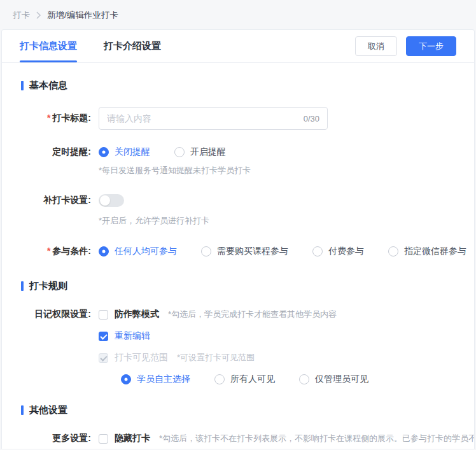 The image size is (476, 450). Describe the element at coordinates (125, 439) in the screenshot. I see `hide-checkin-checkbox: 隐藏打卡` at that location.